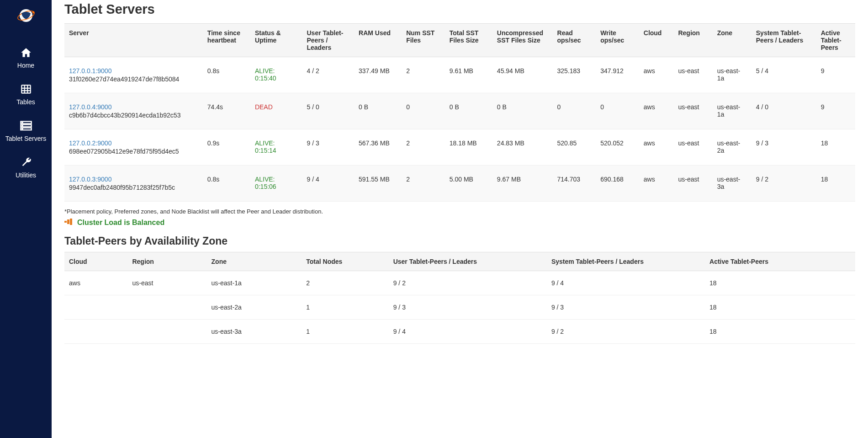 The height and width of the screenshot is (438, 868). I want to click on column-header: Uncompressed SST Files Size, so click(523, 40).